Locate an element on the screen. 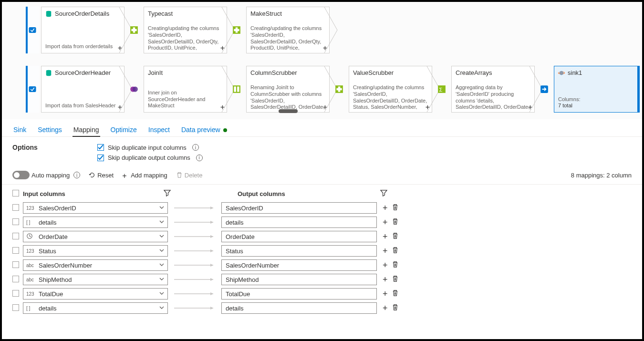  output-column-input: OrderDate is located at coordinates (299, 237).